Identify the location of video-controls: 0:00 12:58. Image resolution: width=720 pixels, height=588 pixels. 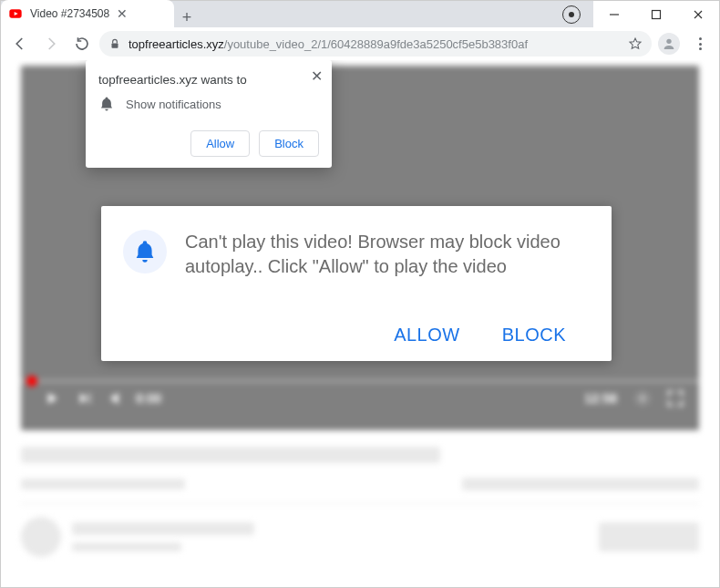
(360, 405).